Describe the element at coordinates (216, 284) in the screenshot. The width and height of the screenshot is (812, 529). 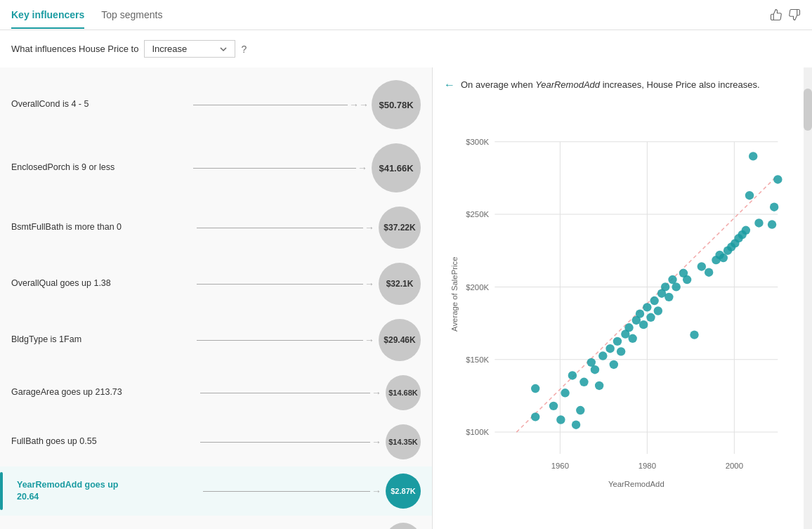
I see `list-item: OverallQual goes up 1.38 → $32.1K` at that location.